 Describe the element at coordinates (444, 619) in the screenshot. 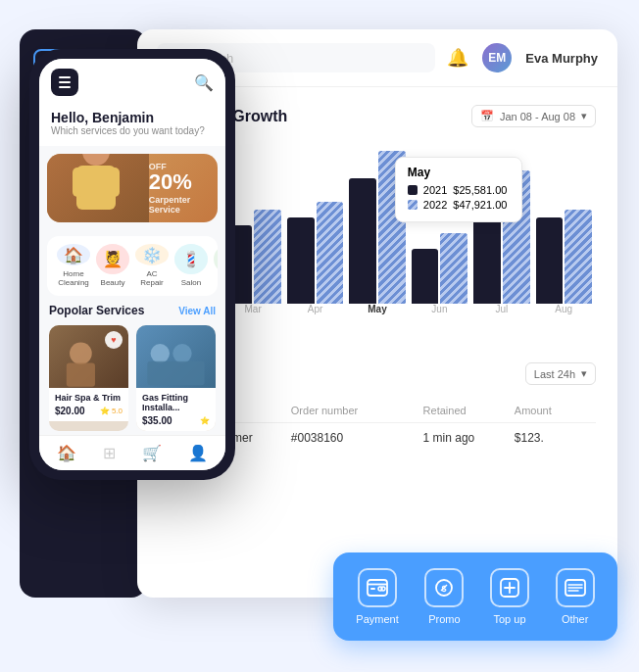

I see `promo-label: Promo` at that location.